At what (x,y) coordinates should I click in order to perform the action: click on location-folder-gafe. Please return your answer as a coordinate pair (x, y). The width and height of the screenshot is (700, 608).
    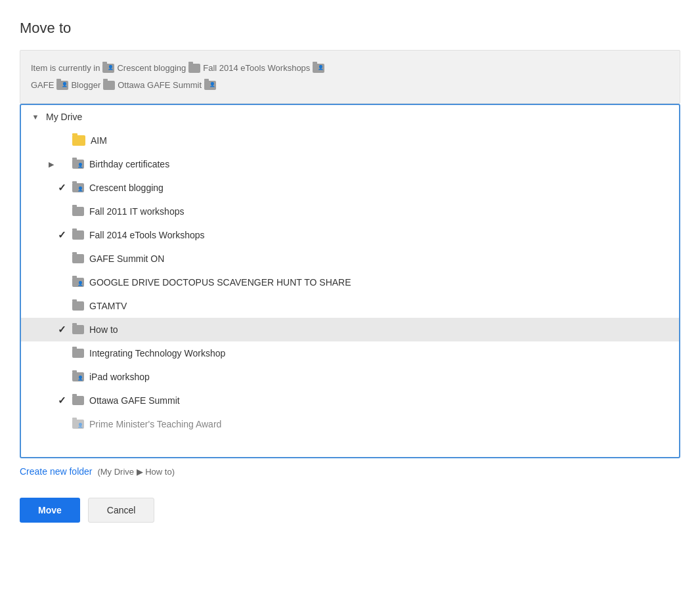
    Looking at the image, I should click on (318, 68).